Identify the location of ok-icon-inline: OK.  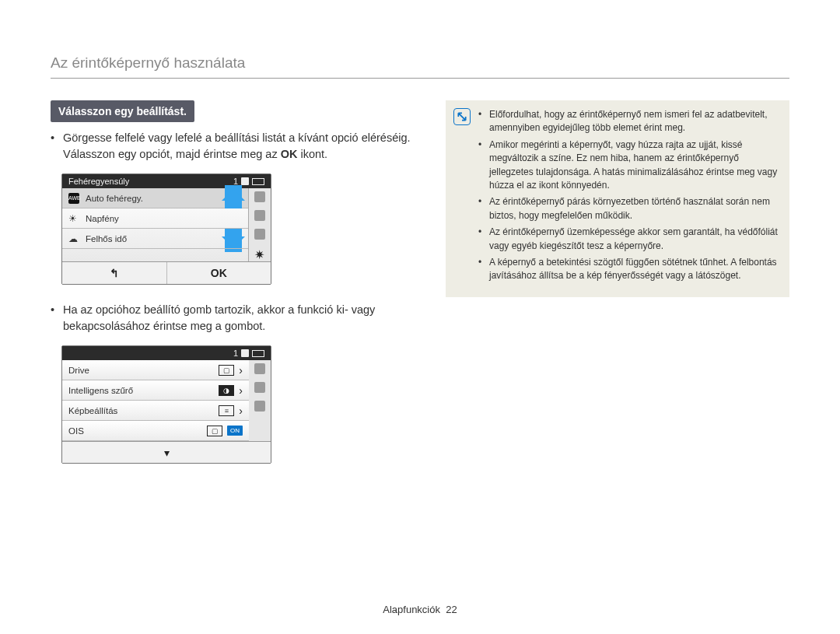
(289, 154).